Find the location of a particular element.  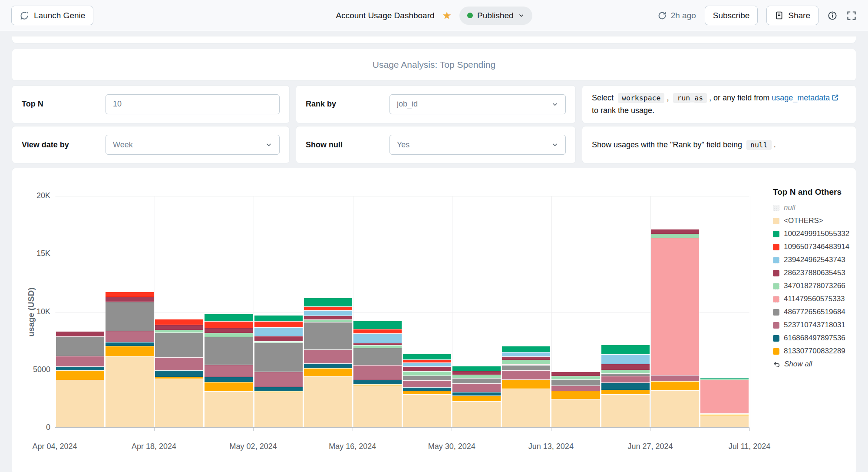

top-n-input is located at coordinates (193, 104).